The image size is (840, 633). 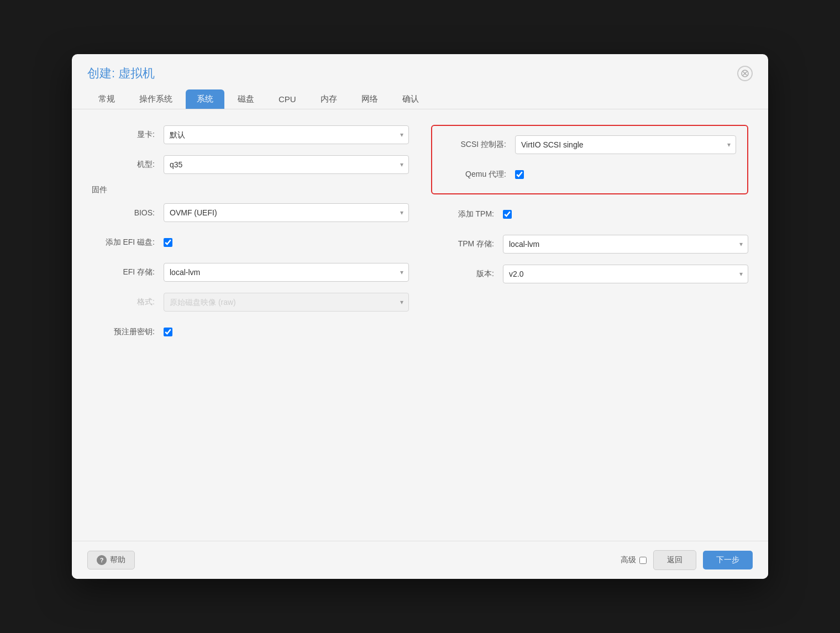 What do you see at coordinates (686, 560) in the screenshot?
I see `footer-right-actions: 高级 返回 下一步` at bounding box center [686, 560].